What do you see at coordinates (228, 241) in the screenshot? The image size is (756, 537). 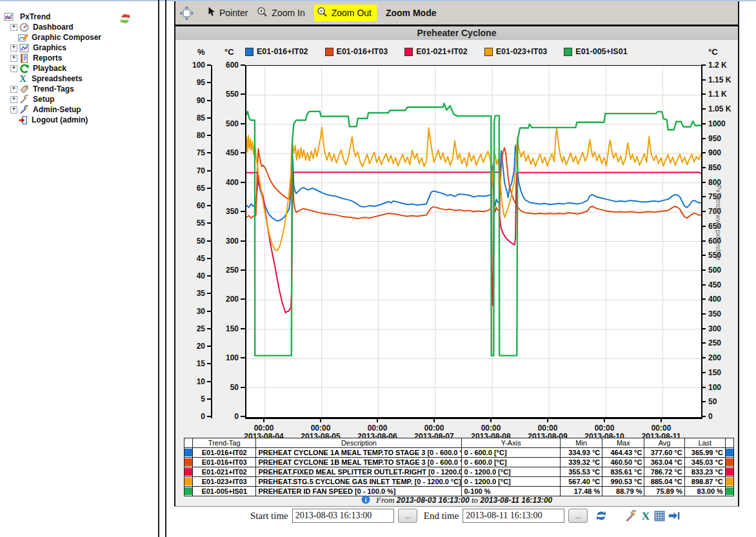 I see `celsius-left-tick-label: 300` at bounding box center [228, 241].